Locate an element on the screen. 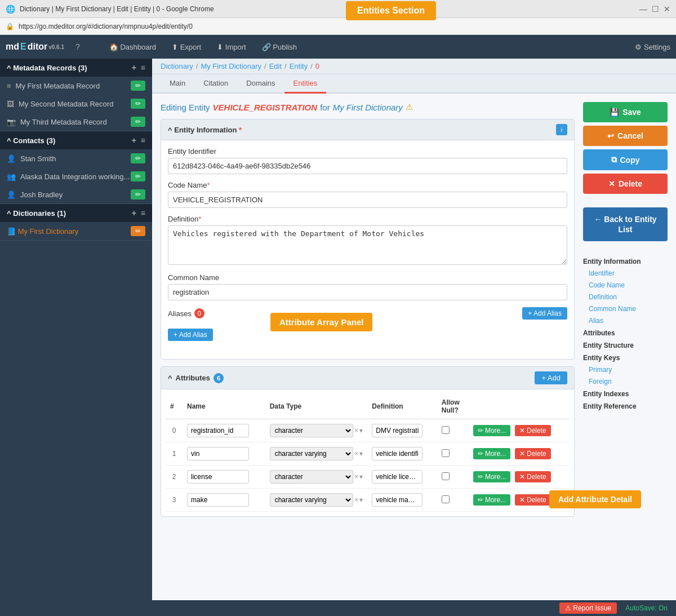 The height and width of the screenshot is (616, 676). tab-domains: Domains is located at coordinates (260, 84).